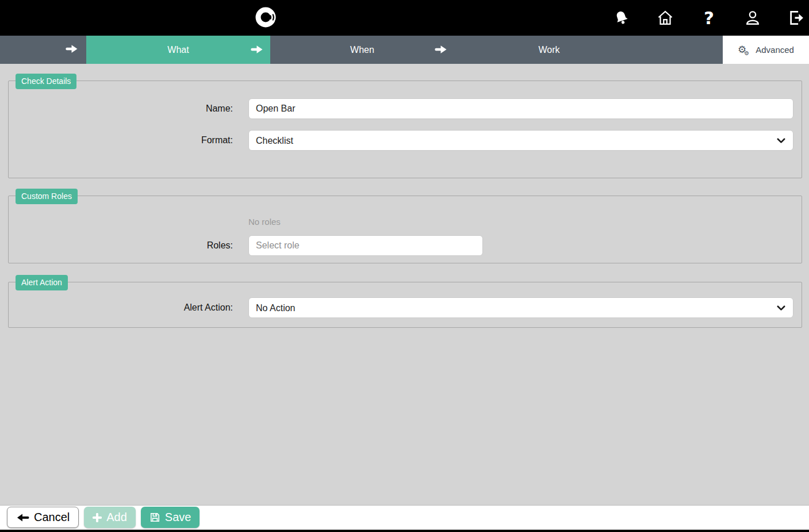 Image resolution: width=809 pixels, height=532 pixels. I want to click on name-label: Name:, so click(129, 109).